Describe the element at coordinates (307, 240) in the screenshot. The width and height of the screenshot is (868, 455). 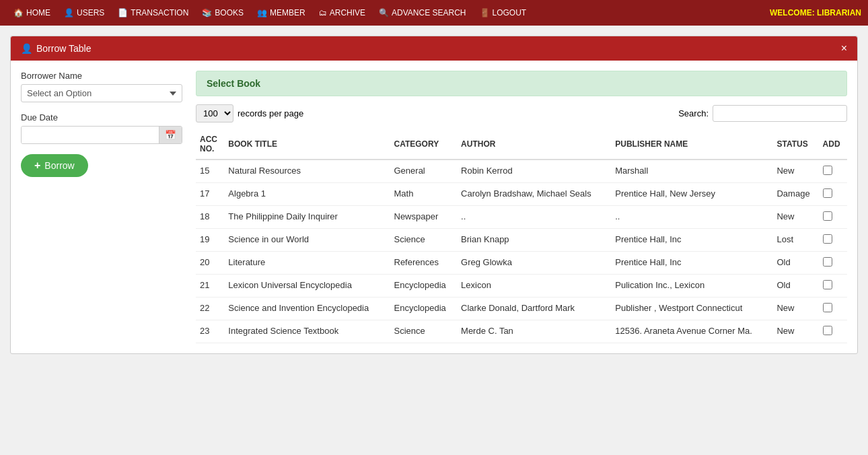
I see `cell-book-title: Science in our World` at that location.